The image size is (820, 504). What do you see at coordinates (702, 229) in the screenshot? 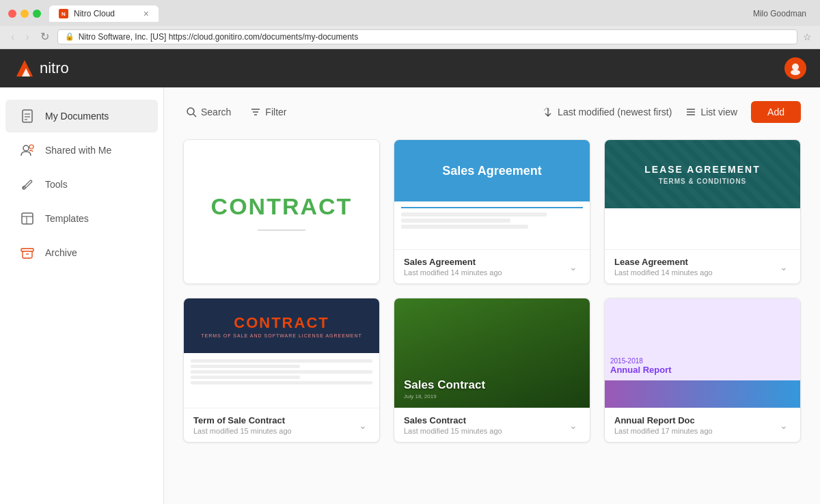
I see `la-body` at bounding box center [702, 229].